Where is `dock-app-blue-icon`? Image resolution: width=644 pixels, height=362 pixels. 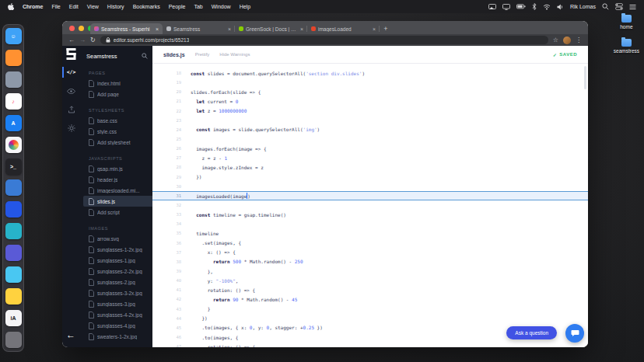
dock-app-blue-icon is located at coordinates (14, 210).